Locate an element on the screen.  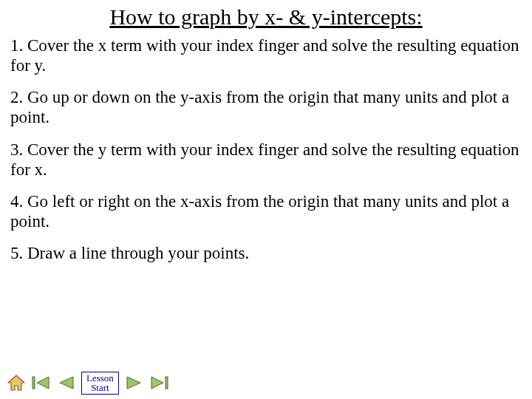
first-icon is located at coordinates (41, 383).